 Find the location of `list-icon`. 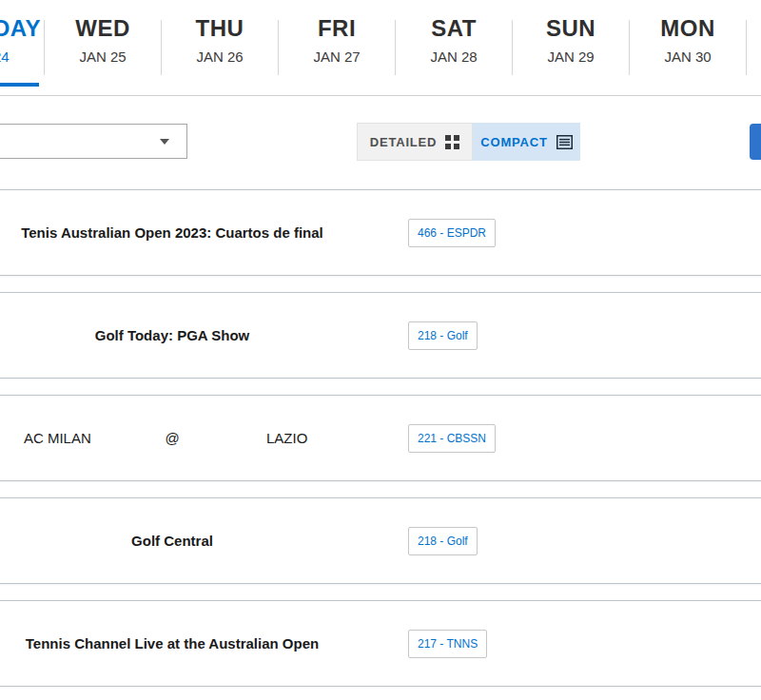

list-icon is located at coordinates (565, 143).